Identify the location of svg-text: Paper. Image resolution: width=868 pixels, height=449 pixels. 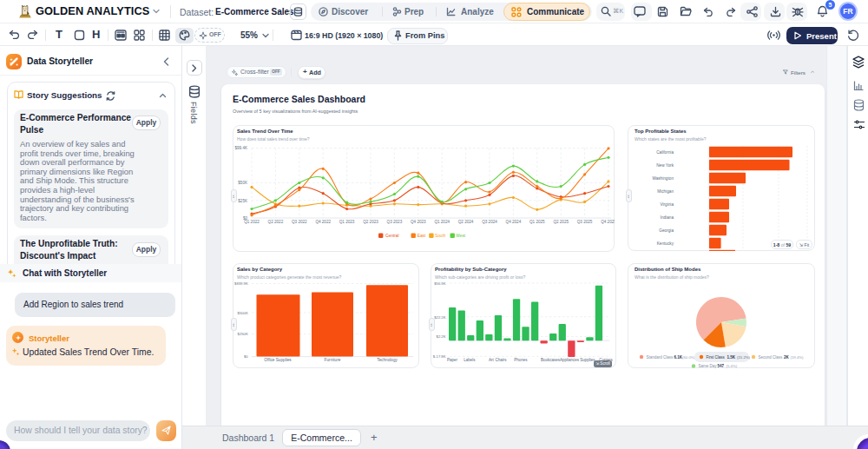
(453, 360).